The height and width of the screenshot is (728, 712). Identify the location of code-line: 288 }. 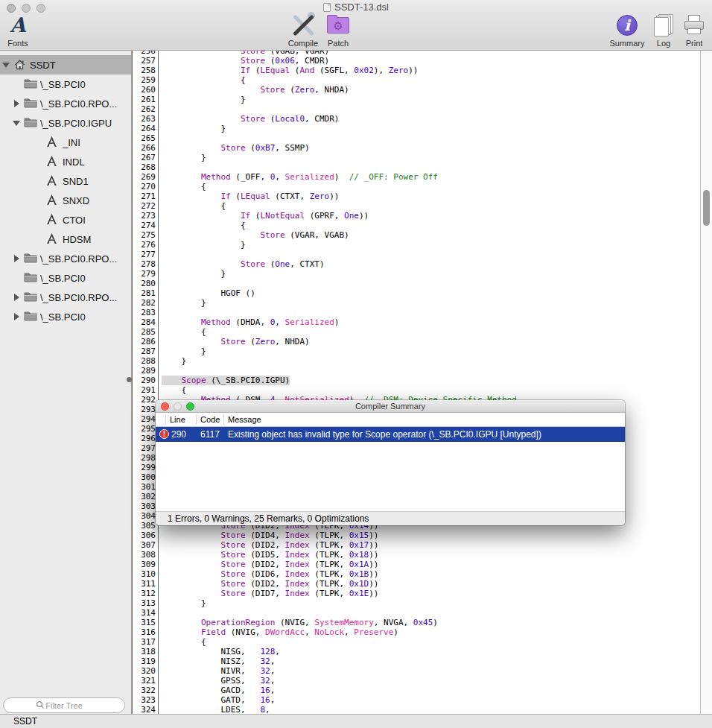
(416, 361).